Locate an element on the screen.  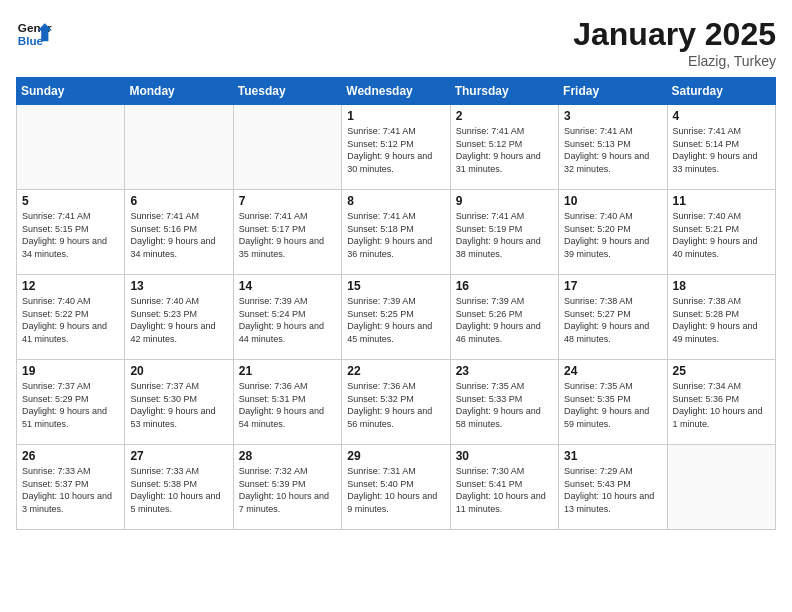
weekday-header-thursday: Thursday is located at coordinates (504, 92).